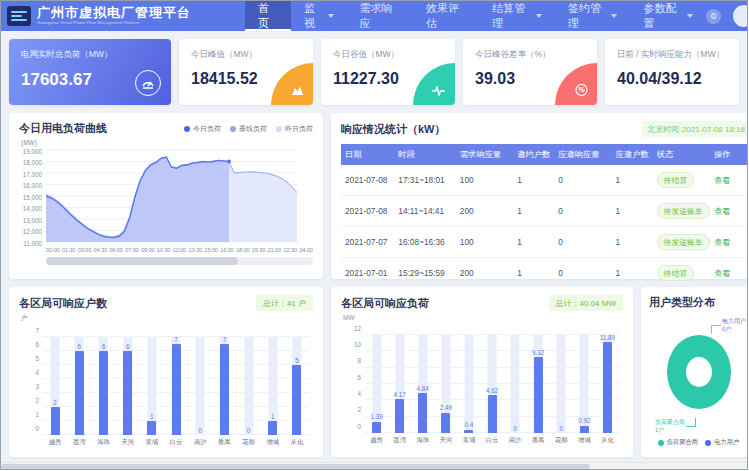  What do you see at coordinates (380, 16) in the screenshot?
I see `nav-item-2: 需求响应` at bounding box center [380, 16].